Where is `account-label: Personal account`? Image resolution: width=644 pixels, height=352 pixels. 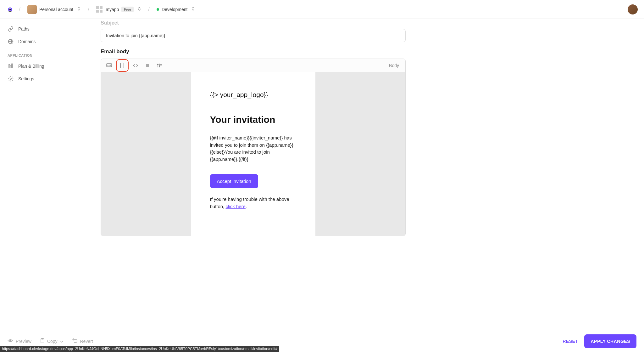
account-label: Personal account is located at coordinates (56, 9).